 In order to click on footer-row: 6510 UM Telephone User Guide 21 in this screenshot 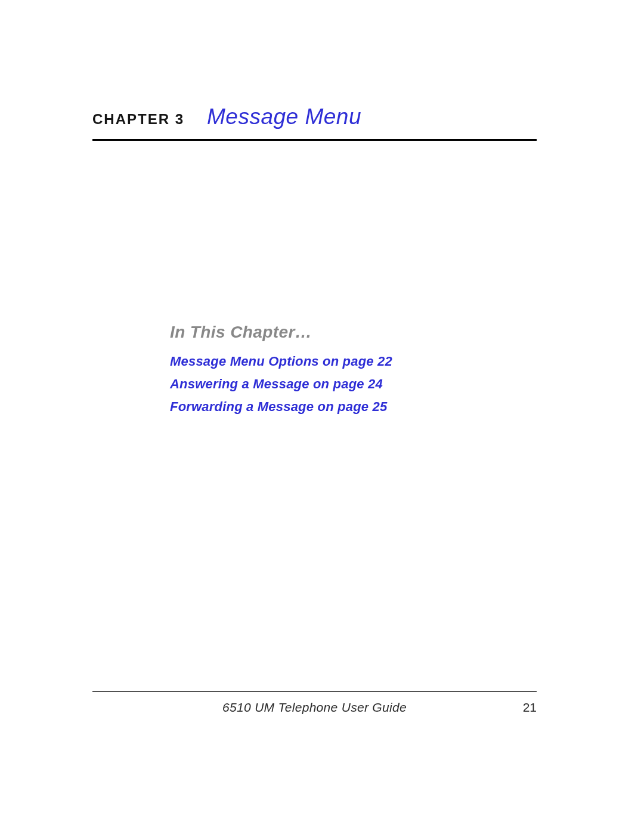, I will do `click(315, 707)`.